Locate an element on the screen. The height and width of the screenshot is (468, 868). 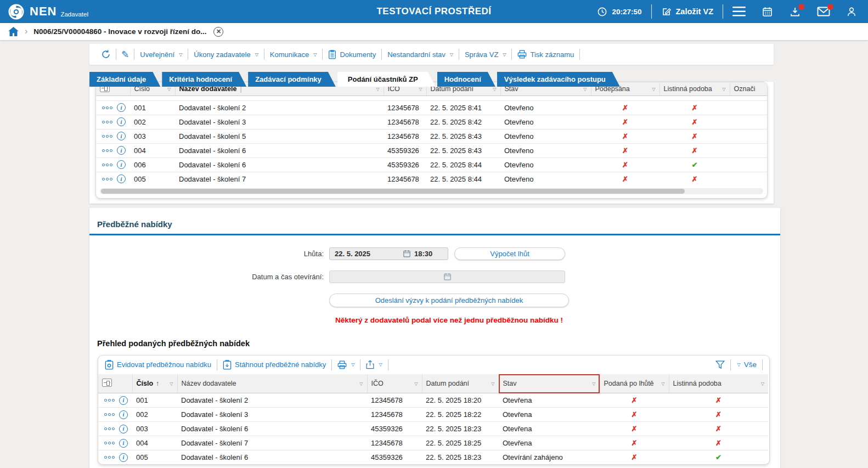
filter-button is located at coordinates (720, 365).